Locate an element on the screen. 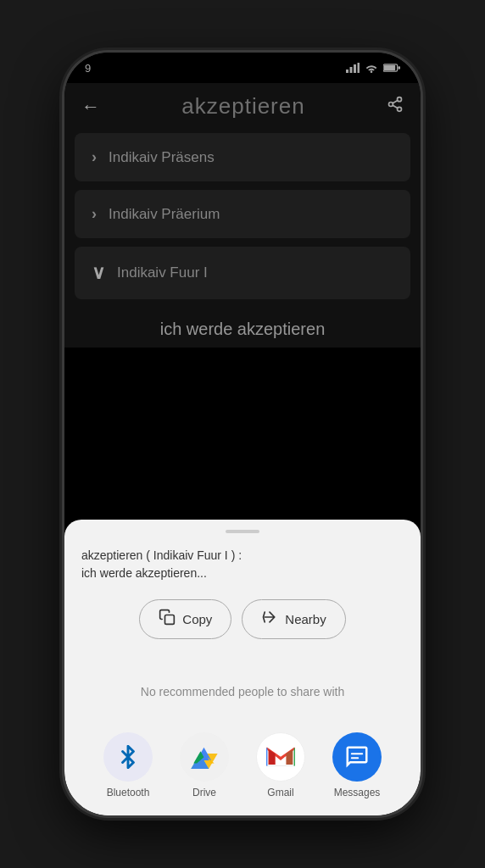 This screenshot has width=485, height=868. accordion-label-fuur: Indikaiv Fuur I is located at coordinates (163, 273).